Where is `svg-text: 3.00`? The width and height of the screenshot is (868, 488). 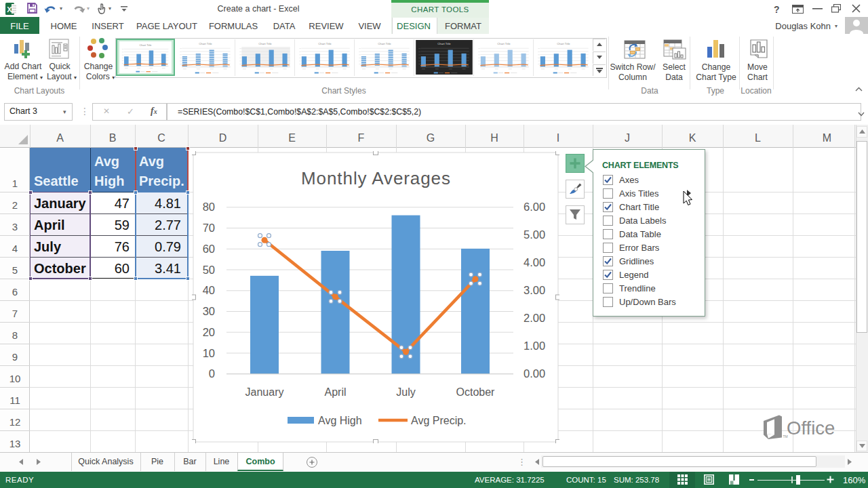
svg-text: 3.00 is located at coordinates (534, 290).